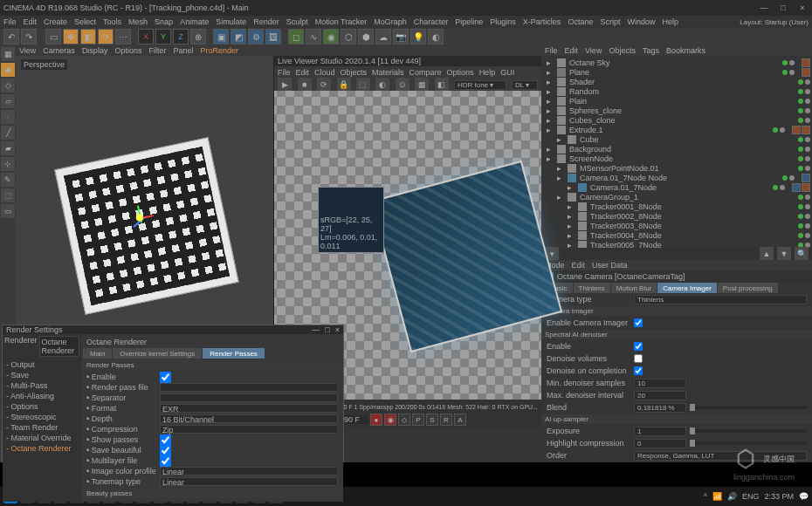 This screenshot has width=812, height=506. What do you see at coordinates (747, 288) in the screenshot?
I see `attr-tab-postprocessing: Post processing` at bounding box center [747, 288].